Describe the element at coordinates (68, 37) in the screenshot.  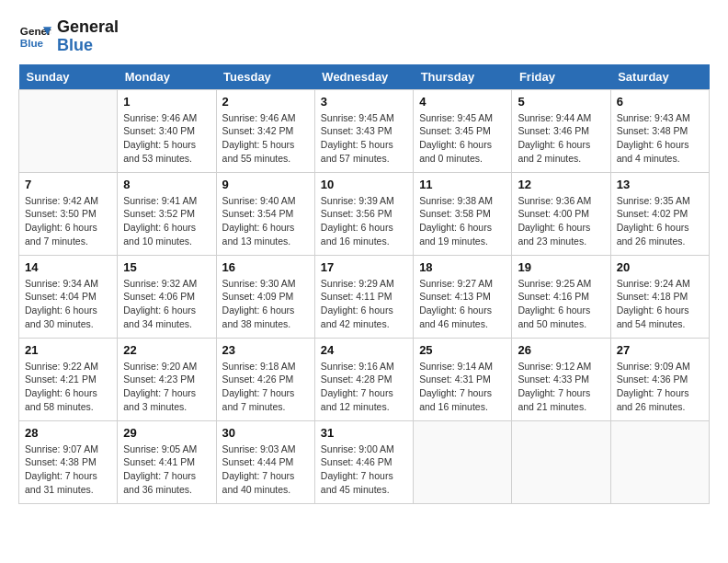
I see `logo: General Blue General Blue` at that location.